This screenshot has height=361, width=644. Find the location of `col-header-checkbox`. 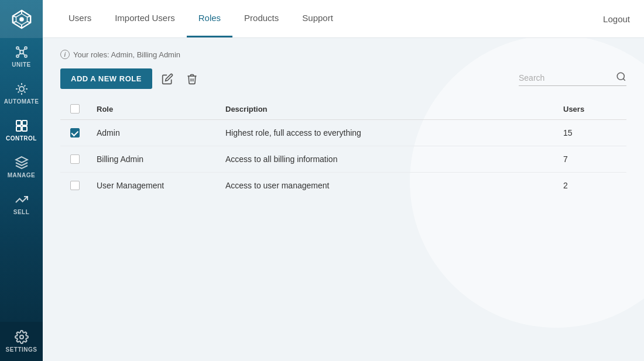

col-header-checkbox is located at coordinates (75, 109).